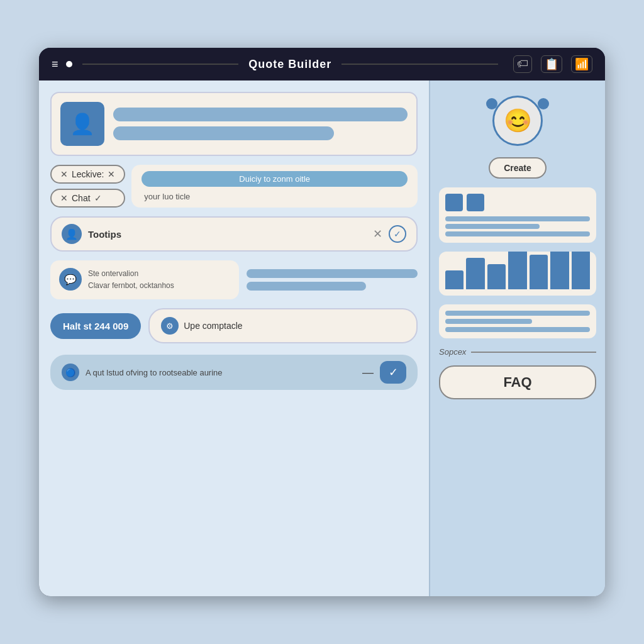 The image size is (644, 644). What do you see at coordinates (88, 198) in the screenshot?
I see `tag-chip-2: ✕ Chat ✓` at bounding box center [88, 198].